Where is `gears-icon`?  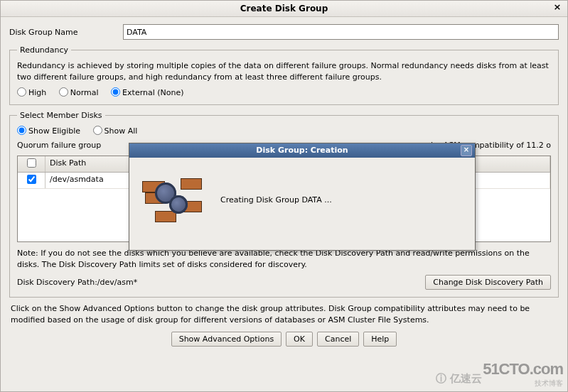
gears-icon is located at coordinates (172, 200).